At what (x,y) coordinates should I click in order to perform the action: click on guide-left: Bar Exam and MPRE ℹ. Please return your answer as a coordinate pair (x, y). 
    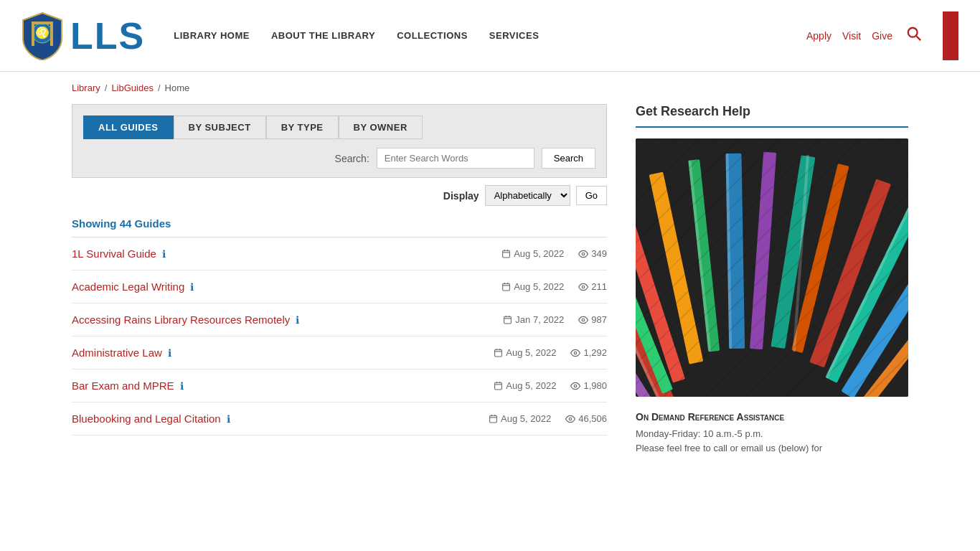
    Looking at the image, I should click on (128, 386).